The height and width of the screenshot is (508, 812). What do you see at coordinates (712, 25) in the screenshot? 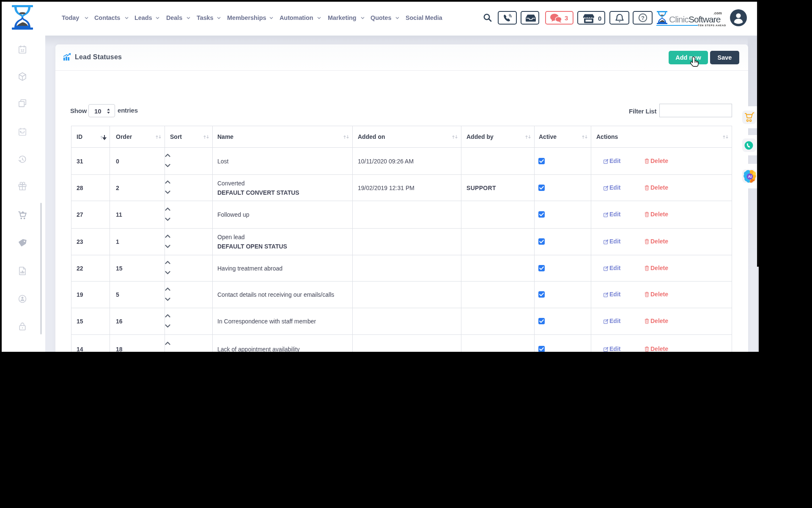
I see `svg-text: TEN STEPS AHEAD` at bounding box center [712, 25].